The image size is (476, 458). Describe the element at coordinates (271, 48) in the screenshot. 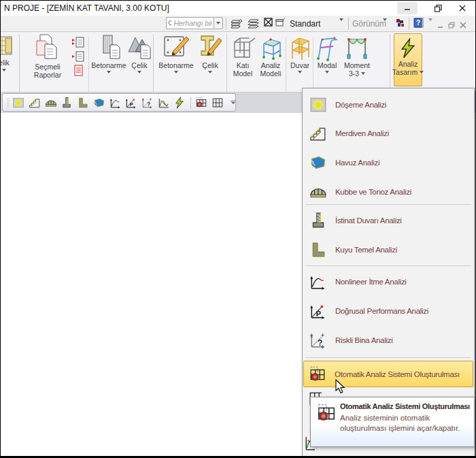

I see `analysis-model-icon` at that location.